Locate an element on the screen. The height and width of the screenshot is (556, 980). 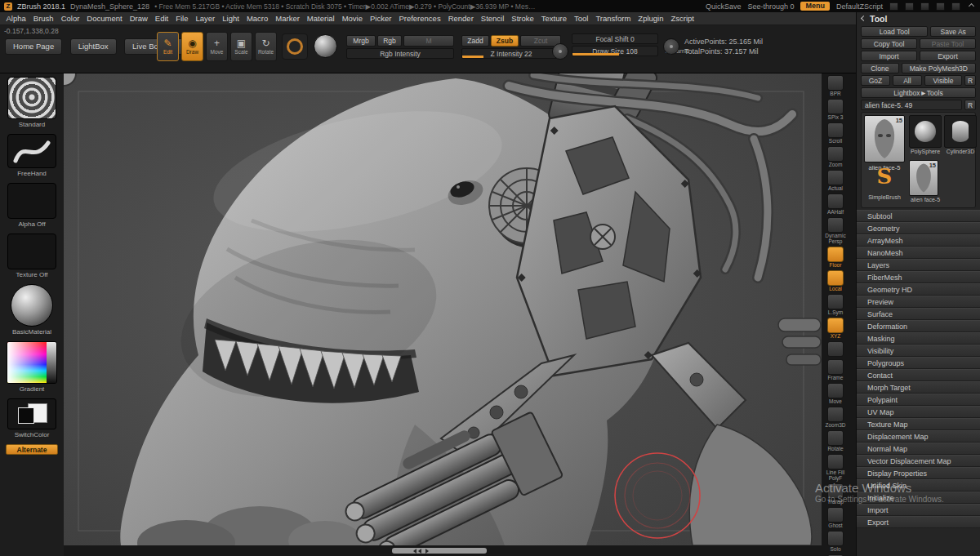
menu-item: Alpha is located at coordinates (16, 19).